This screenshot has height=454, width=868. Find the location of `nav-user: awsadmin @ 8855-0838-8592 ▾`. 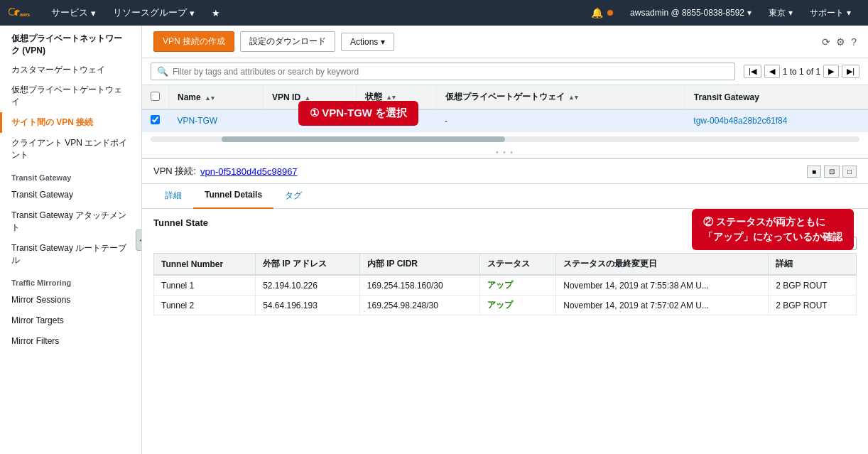

nav-user: awsadmin @ 8855-0838-8592 ▾ is located at coordinates (690, 13).